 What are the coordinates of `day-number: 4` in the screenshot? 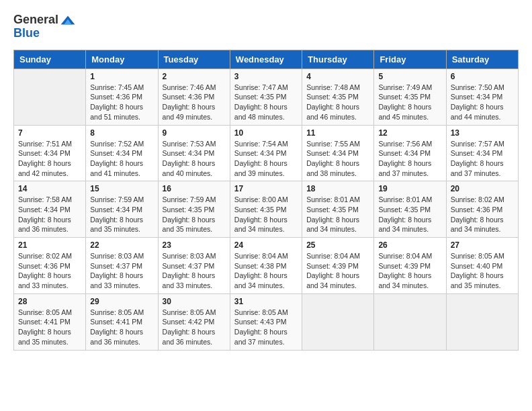 It's located at (338, 77).